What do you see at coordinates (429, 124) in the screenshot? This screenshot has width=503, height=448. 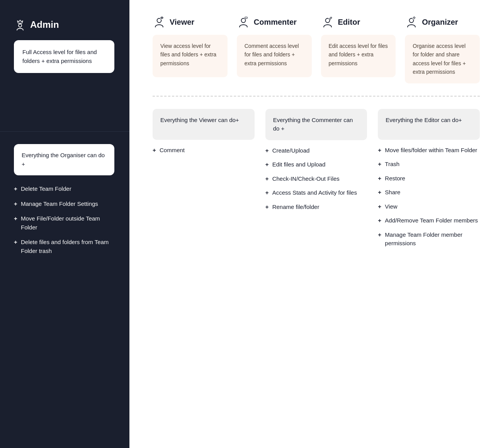 I see `perm-everything-card-2: Everything the Editor can do+` at bounding box center [429, 124].